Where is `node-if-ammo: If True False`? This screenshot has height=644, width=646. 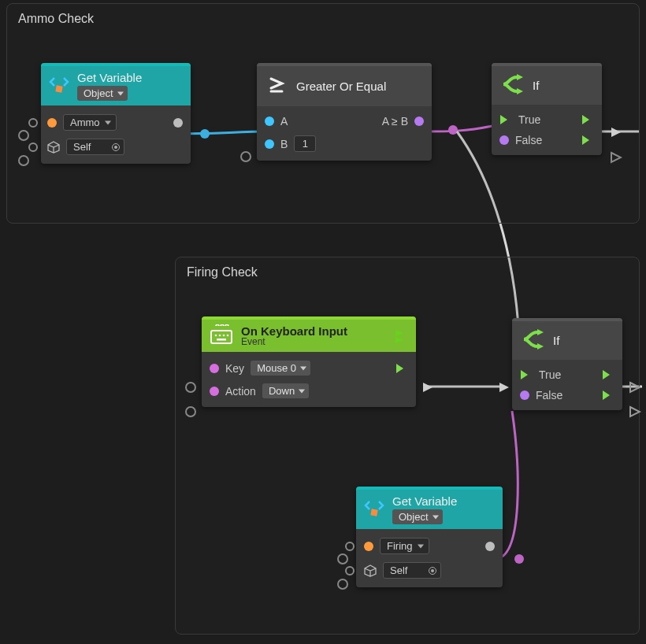
node-if-ammo: If True False is located at coordinates (547, 109).